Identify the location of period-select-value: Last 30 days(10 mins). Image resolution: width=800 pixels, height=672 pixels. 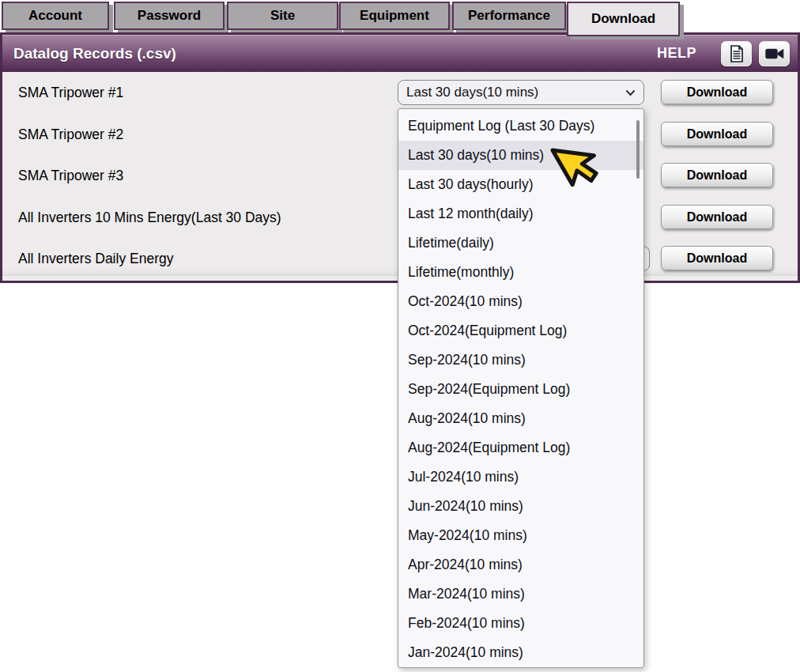
(473, 92).